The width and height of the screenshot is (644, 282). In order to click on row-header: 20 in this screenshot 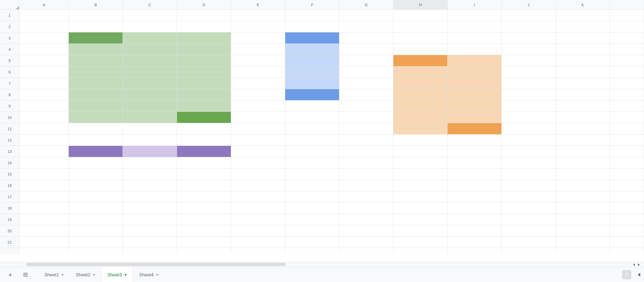, I will do `click(10, 231)`.